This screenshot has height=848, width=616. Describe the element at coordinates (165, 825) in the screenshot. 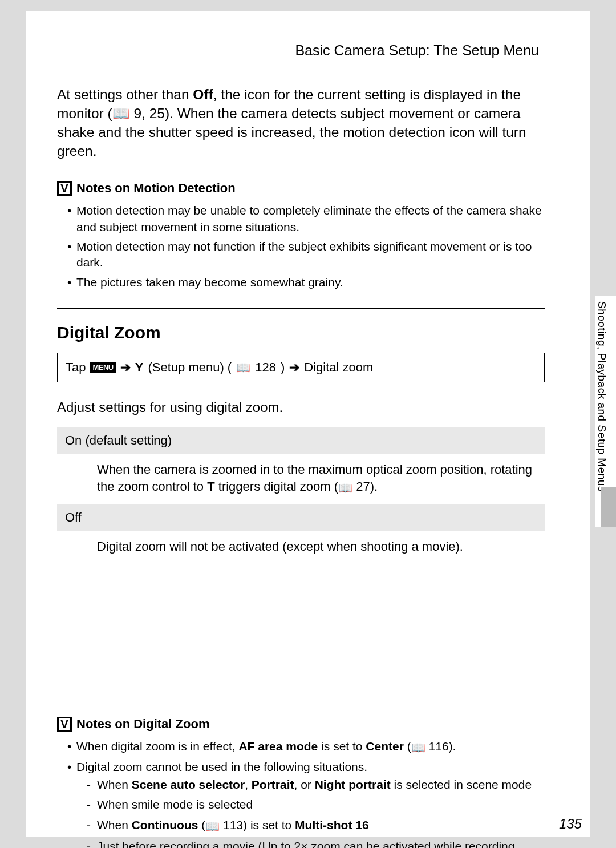

I see `t: Continuous` at that location.